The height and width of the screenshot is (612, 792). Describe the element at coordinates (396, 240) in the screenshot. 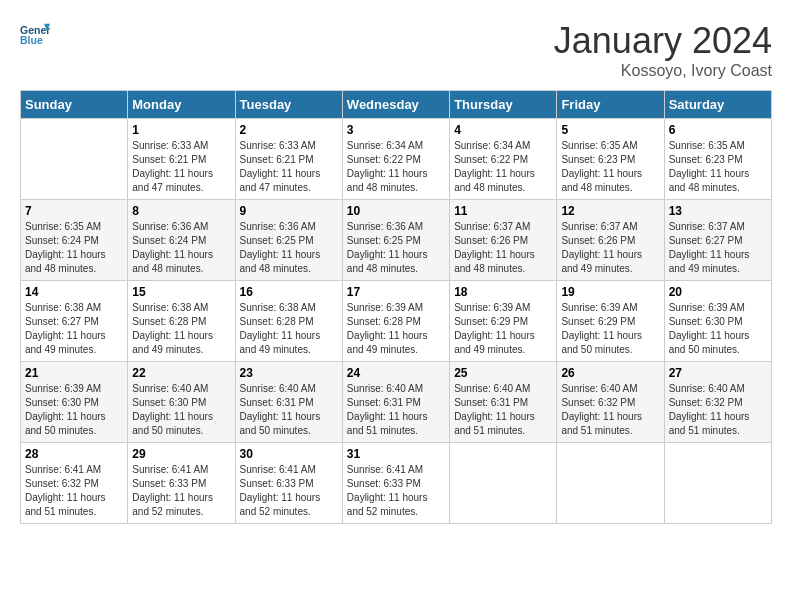

I see `calendar-cell: 10Sunrise: 6:36 AMSunset: 6:25 PMDayligh…` at that location.